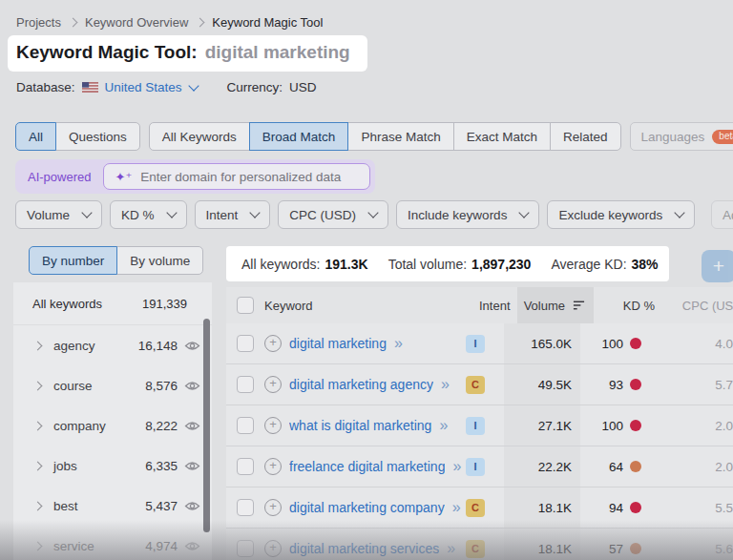 The width and height of the screenshot is (733, 560). What do you see at coordinates (365, 549) in the screenshot?
I see `keyword-link: digital marketing services` at bounding box center [365, 549].